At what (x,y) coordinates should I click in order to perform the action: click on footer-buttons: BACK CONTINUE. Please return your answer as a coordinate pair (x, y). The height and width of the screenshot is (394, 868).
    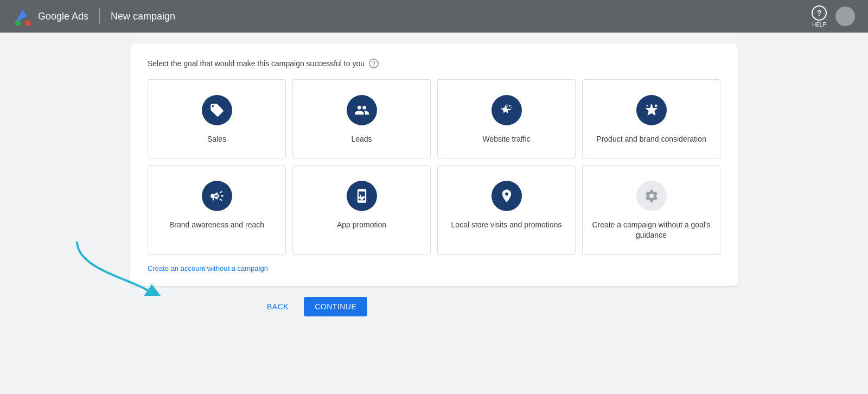
    Looking at the image, I should click on (434, 307).